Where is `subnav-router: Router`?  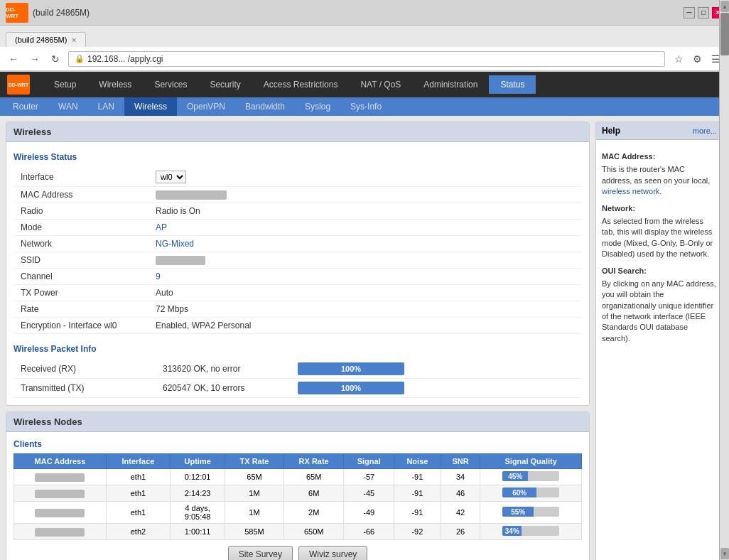
subnav-router: Router is located at coordinates (26, 107).